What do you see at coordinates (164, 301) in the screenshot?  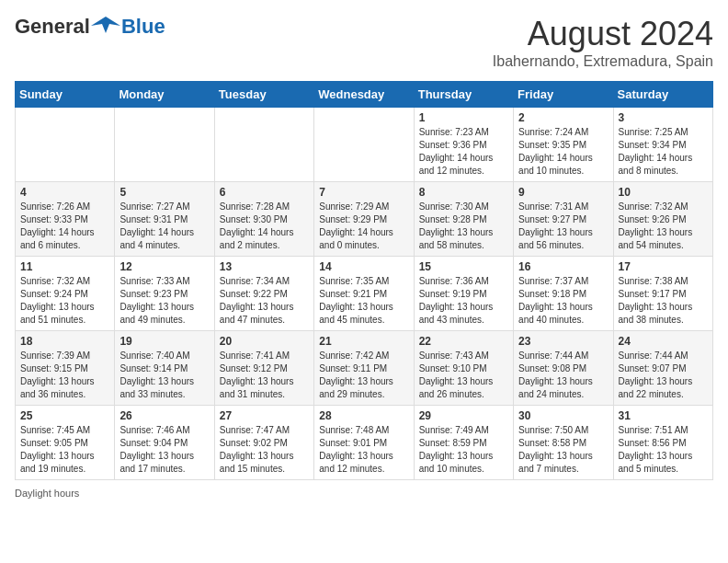 I see `day-info: Sunrise: 7:33 AM Sunset: 9:23 PM Dayligh…` at bounding box center [164, 301].